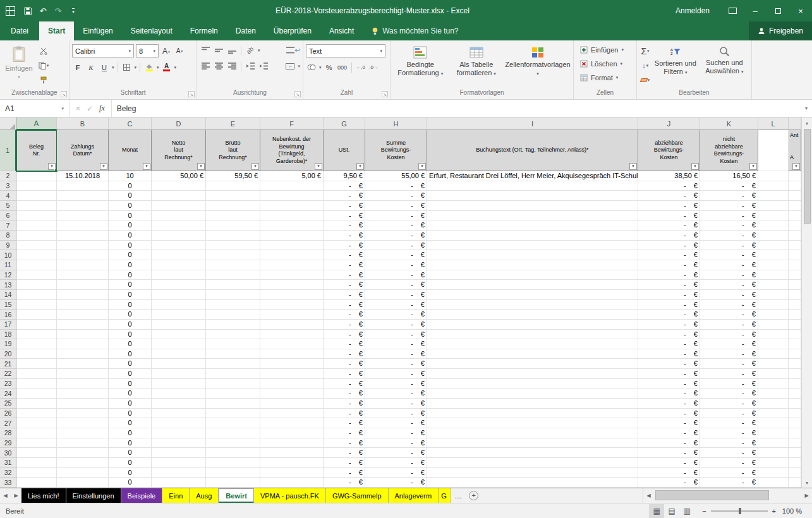 The image size is (812, 518). What do you see at coordinates (149, 67) in the screenshot?
I see `fill-color-button` at bounding box center [149, 67].